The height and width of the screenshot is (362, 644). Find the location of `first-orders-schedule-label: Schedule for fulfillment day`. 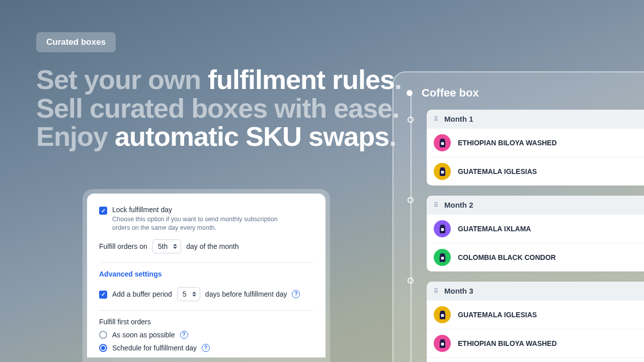

first-orders-schedule-label: Schedule for fulfillment day is located at coordinates (154, 348).